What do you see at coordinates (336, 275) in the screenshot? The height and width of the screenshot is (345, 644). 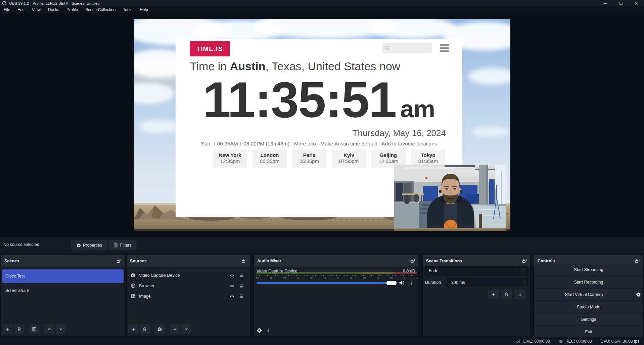 I see `meter-tickmarks` at bounding box center [336, 275].